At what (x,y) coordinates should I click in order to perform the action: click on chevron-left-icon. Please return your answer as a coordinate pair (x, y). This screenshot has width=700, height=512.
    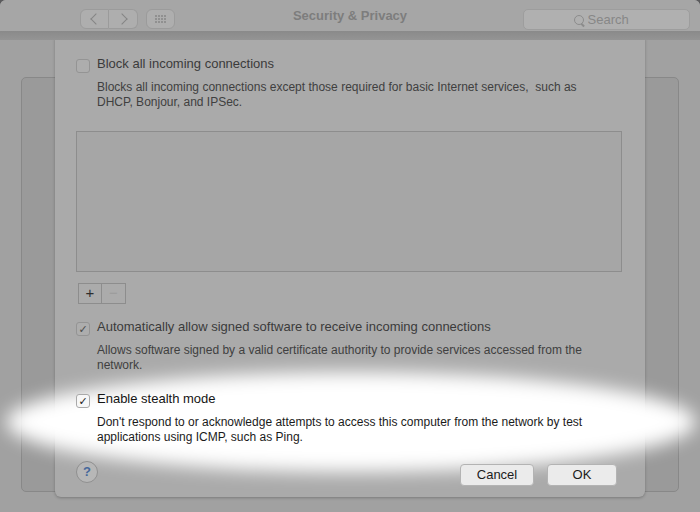
    Looking at the image, I should click on (96, 18).